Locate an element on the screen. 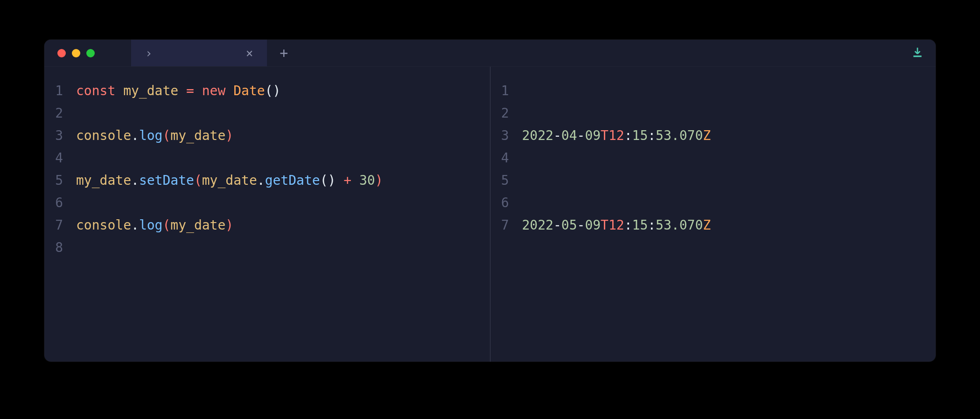 This screenshot has width=980, height=419. code-token: () is located at coordinates (328, 180).